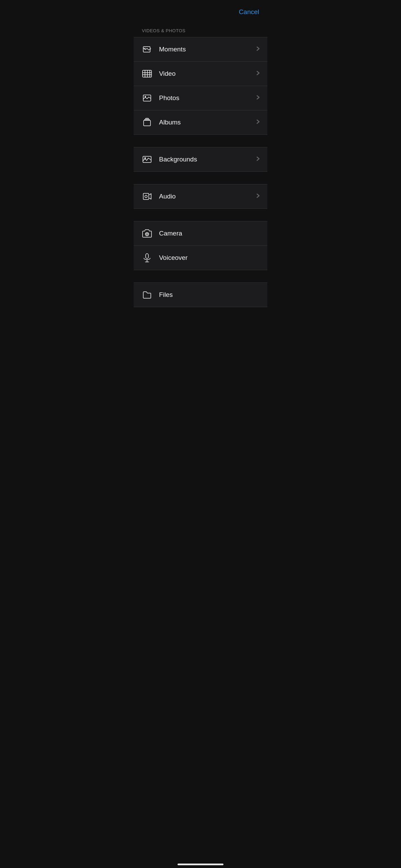  Describe the element at coordinates (200, 74) in the screenshot. I see `video-item: Video` at that location.